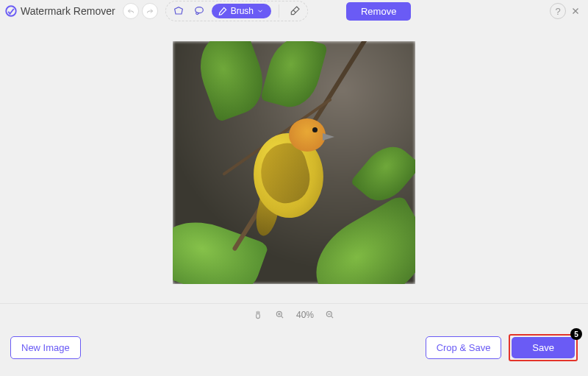 Image resolution: width=588 pixels, height=376 pixels. What do you see at coordinates (305, 315) in the screenshot?
I see `zoom-level: 40%` at bounding box center [305, 315].